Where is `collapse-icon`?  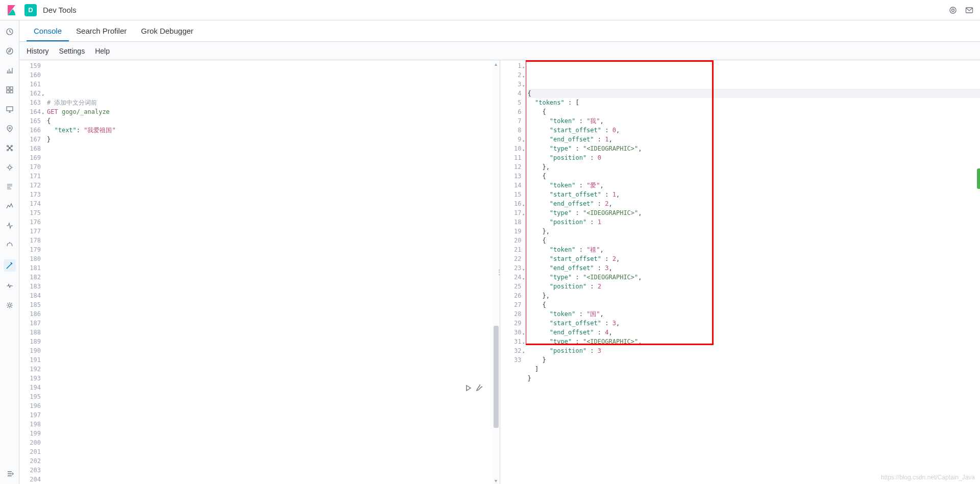
collapse-icon is located at coordinates (10, 474).